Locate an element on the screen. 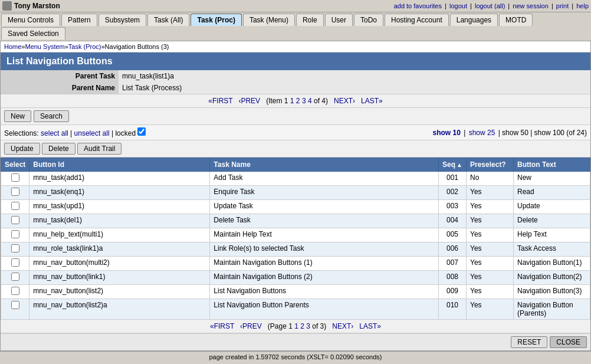 The image size is (591, 364). tab-role: Role is located at coordinates (310, 20).